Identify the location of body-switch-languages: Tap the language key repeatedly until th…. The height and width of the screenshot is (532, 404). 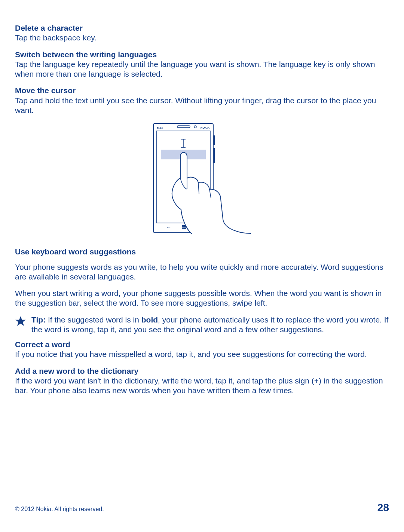
(202, 70).